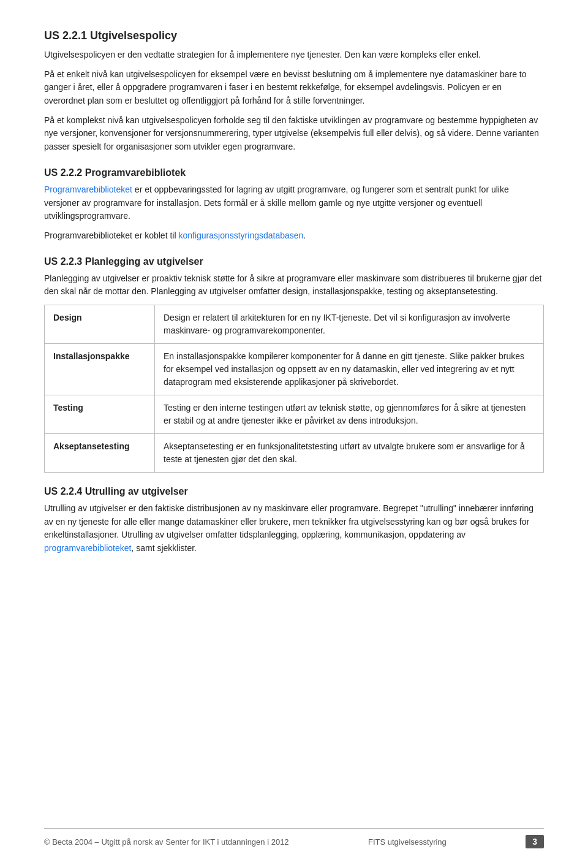 This screenshot has width=588, height=868. What do you see at coordinates (294, 173) in the screenshot?
I see `section-222-heading: US 2.2.2 Programvarebibliotek` at bounding box center [294, 173].